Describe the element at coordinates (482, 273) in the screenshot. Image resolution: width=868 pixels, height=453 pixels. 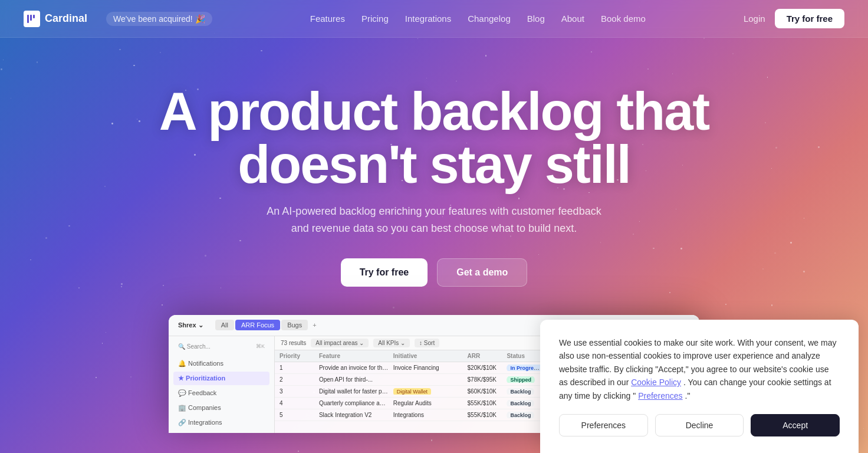
I see `hero-get-demo-button: Get a demo` at that location.